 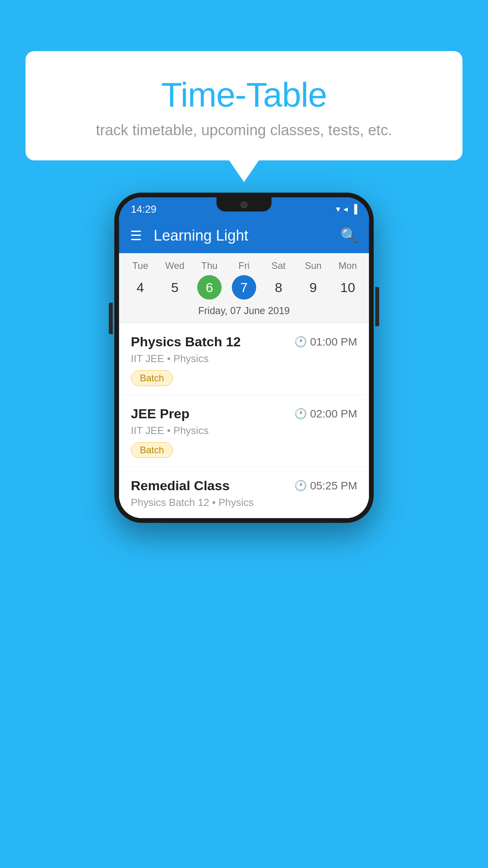 I want to click on day-number: 7, so click(x=244, y=287).